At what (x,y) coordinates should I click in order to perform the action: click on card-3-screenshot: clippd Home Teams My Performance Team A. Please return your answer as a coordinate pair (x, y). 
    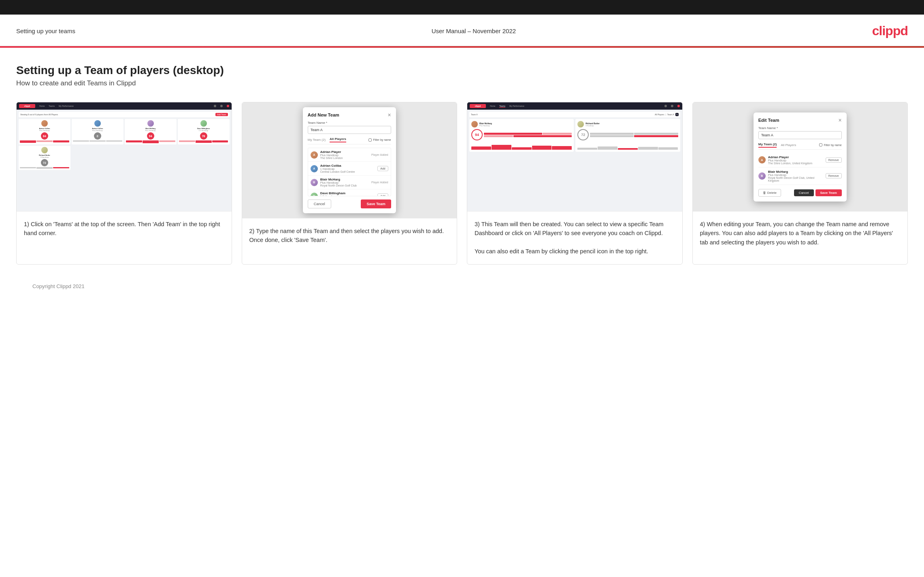
    Looking at the image, I should click on (575, 157).